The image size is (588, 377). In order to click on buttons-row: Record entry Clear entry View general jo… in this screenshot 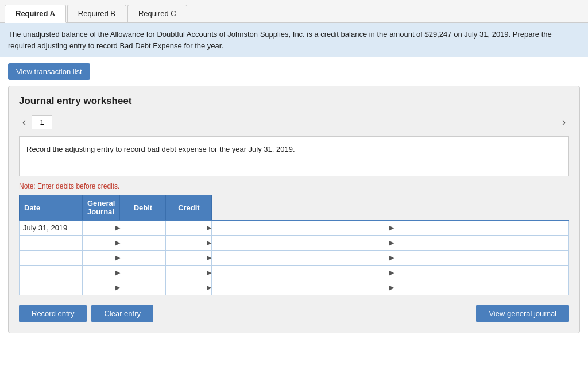, I will do `click(294, 314)`.